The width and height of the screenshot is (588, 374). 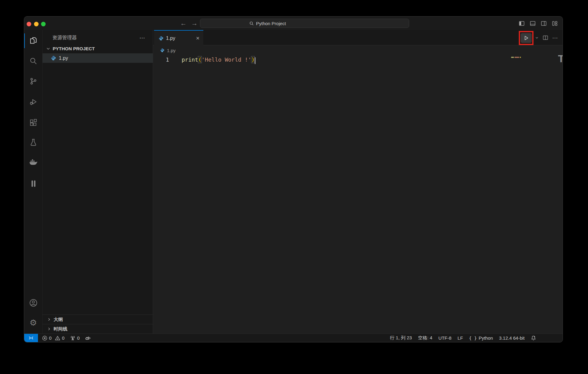 I want to click on sidebar-item-source-control, so click(x=33, y=81).